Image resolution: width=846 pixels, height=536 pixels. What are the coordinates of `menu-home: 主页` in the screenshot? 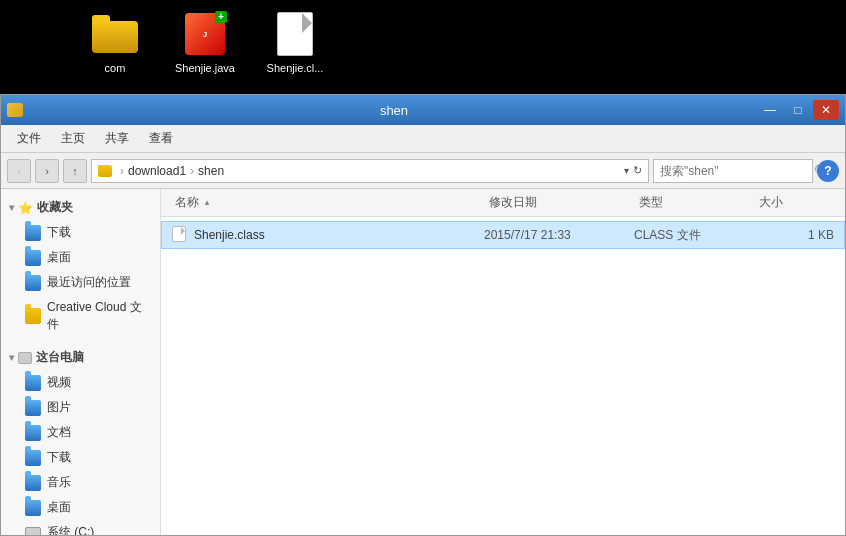 It's located at (73, 138).